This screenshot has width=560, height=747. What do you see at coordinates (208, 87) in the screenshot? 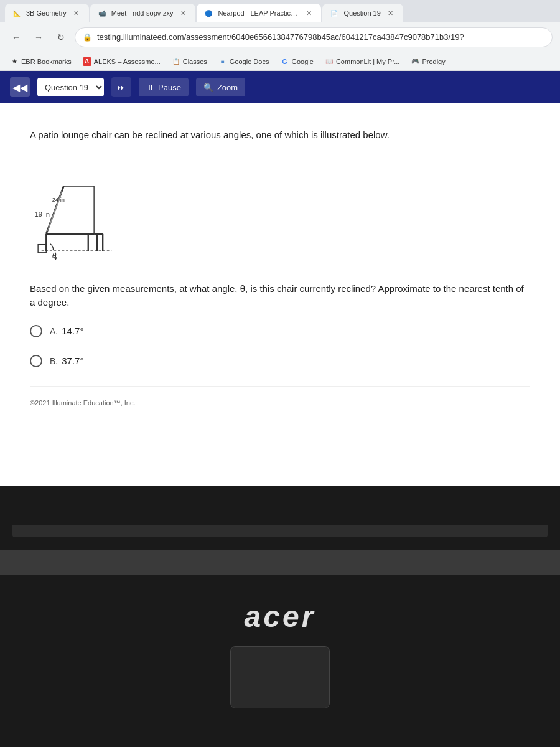
I see `zoom-icon: 🔍` at bounding box center [208, 87].